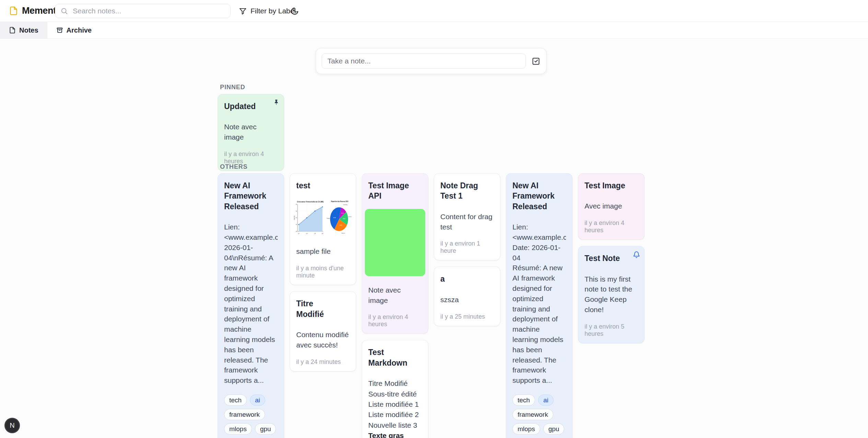 This screenshot has height=438, width=868. What do you see at coordinates (251, 414) in the screenshot?
I see `tag-row: tech ai framework mlops gpu` at bounding box center [251, 414].